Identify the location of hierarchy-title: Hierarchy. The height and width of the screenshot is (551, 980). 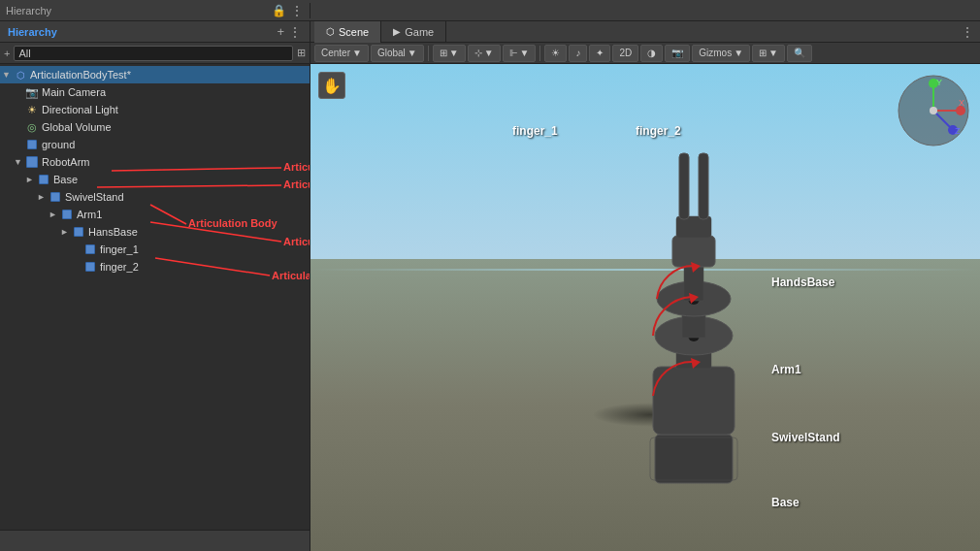
(29, 11).